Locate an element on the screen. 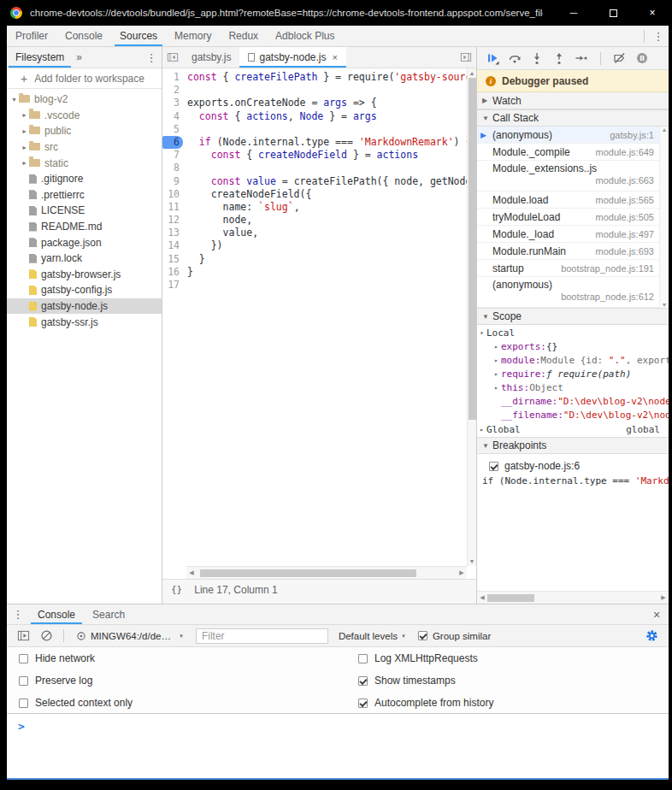 The width and height of the screenshot is (672, 790). tab-memory: Memory is located at coordinates (193, 36).